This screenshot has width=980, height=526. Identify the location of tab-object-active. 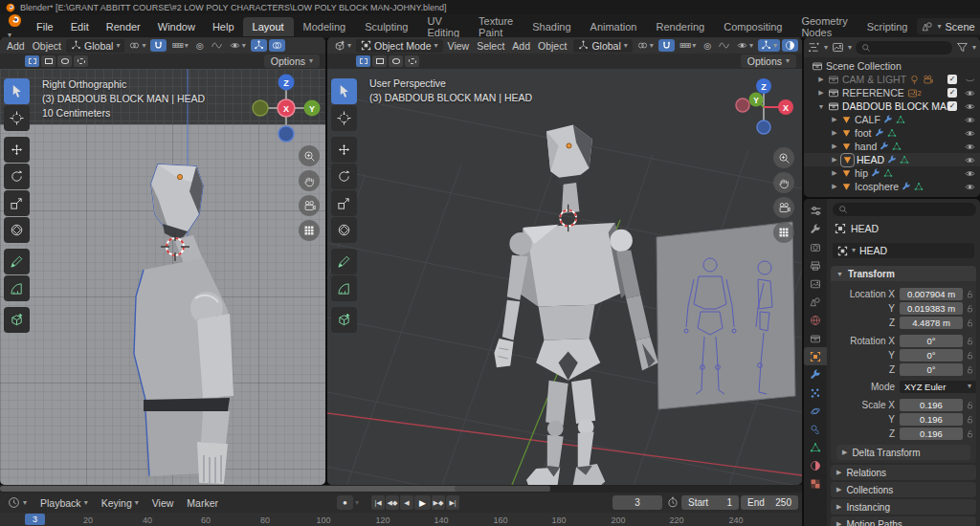
(815, 356).